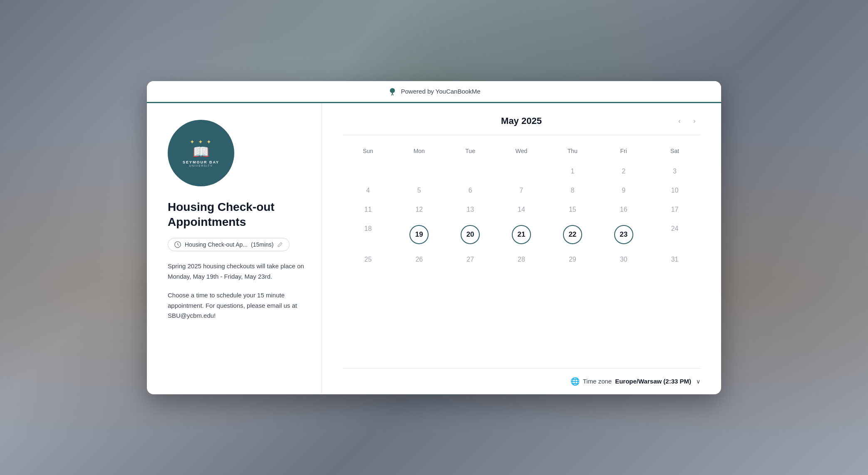 Image resolution: width=868 pixels, height=475 pixels. What do you see at coordinates (201, 166) in the screenshot?
I see `logo-org-sub: UNIVERSITY` at bounding box center [201, 166].